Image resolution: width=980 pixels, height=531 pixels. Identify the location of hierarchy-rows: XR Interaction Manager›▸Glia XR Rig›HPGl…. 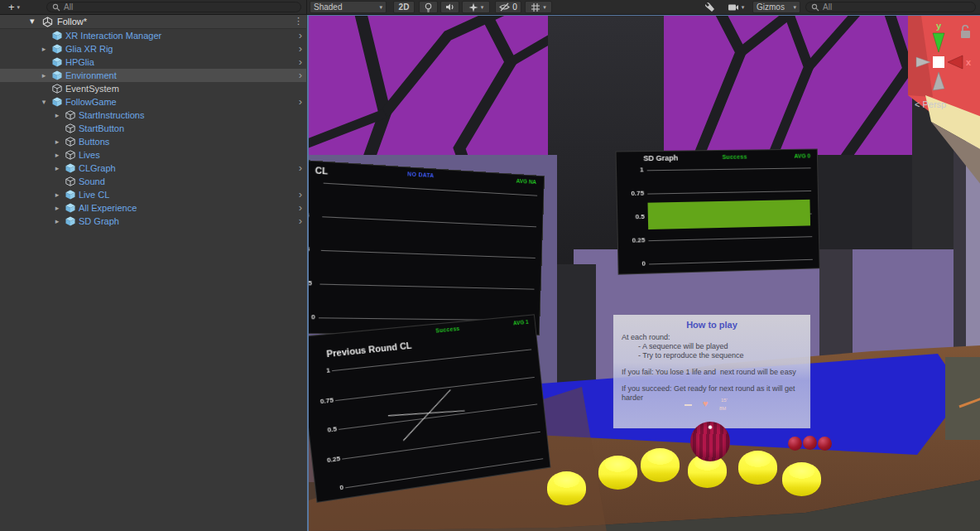
(153, 128).